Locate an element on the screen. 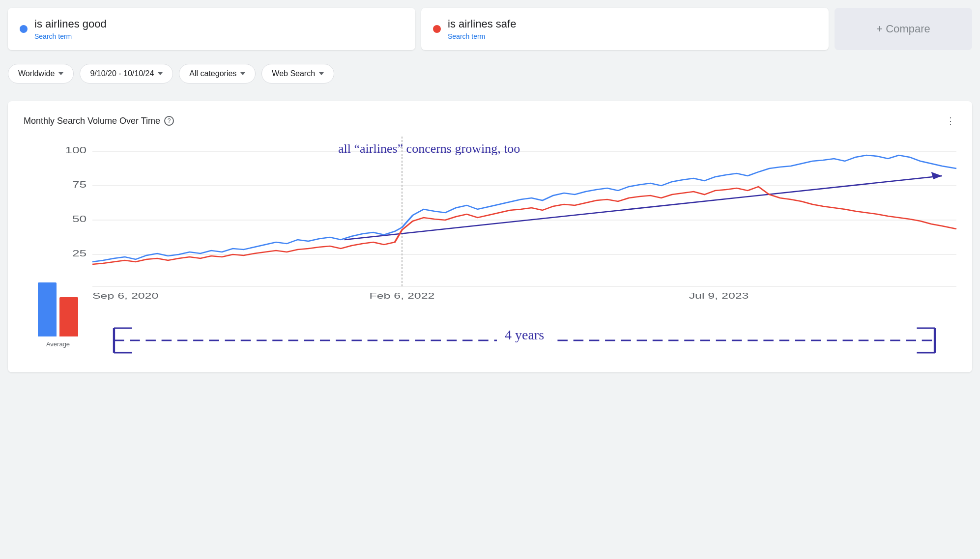 The height and width of the screenshot is (559, 980). svg-text: 100 is located at coordinates (76, 150).